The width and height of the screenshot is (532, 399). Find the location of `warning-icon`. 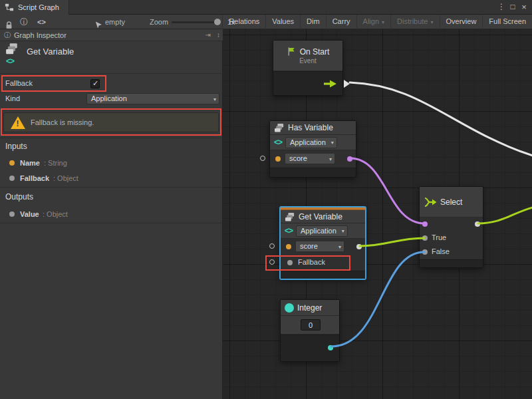

warning-icon is located at coordinates (18, 122).